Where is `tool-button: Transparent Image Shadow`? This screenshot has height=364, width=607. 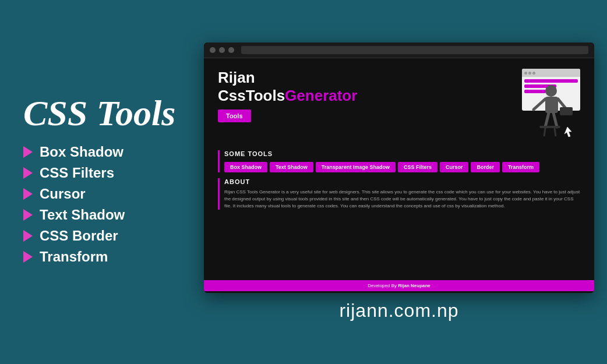 tool-button: Transparent Image Shadow is located at coordinates (355, 167).